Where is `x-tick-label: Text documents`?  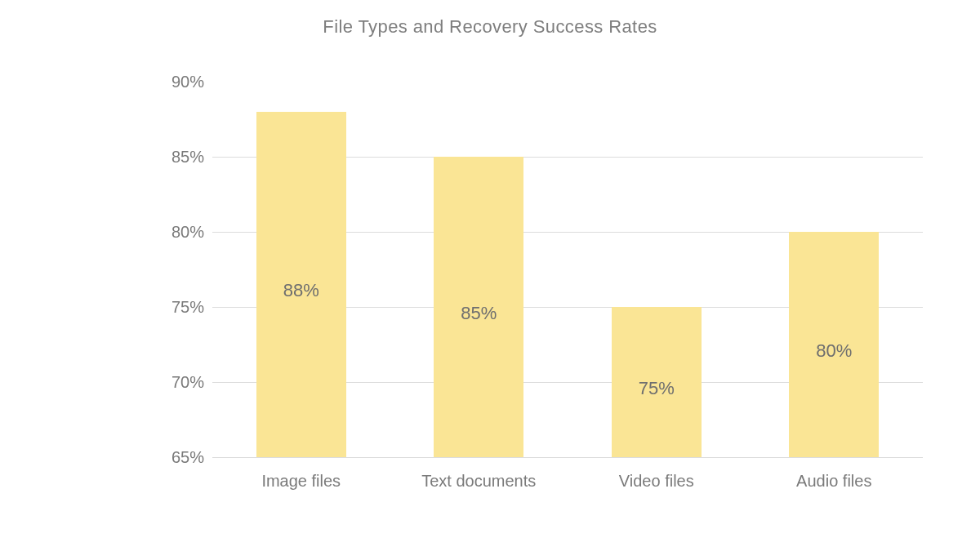
x-tick-label: Text documents is located at coordinates (479, 482).